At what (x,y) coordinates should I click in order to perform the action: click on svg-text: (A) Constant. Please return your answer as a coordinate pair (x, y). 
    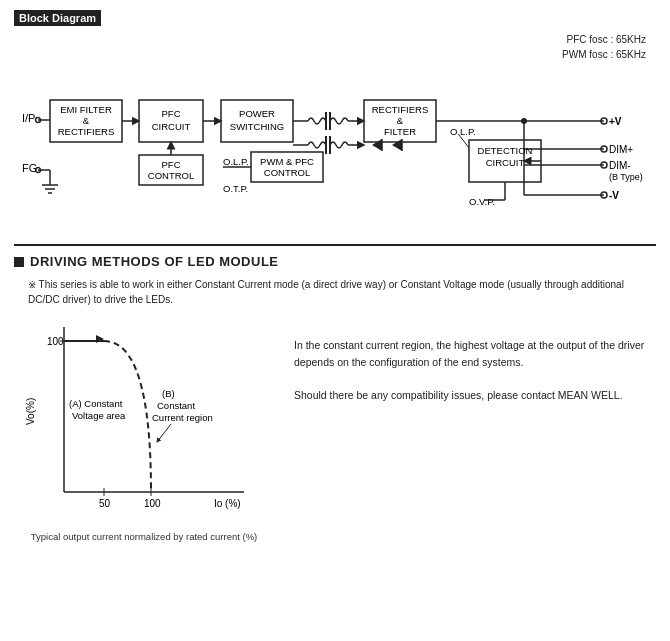
    Looking at the image, I should click on (96, 404).